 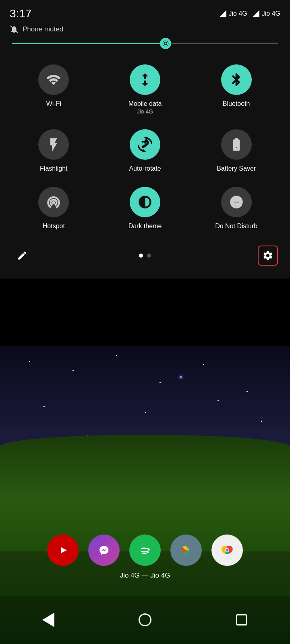 I want to click on brightness-slider-container, so click(x=145, y=45).